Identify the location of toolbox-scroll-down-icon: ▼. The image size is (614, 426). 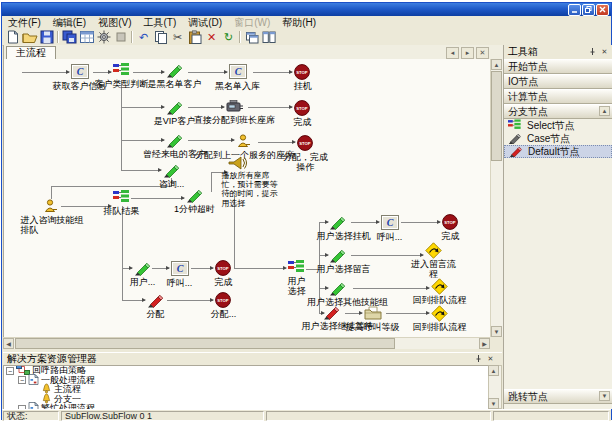
(604, 396).